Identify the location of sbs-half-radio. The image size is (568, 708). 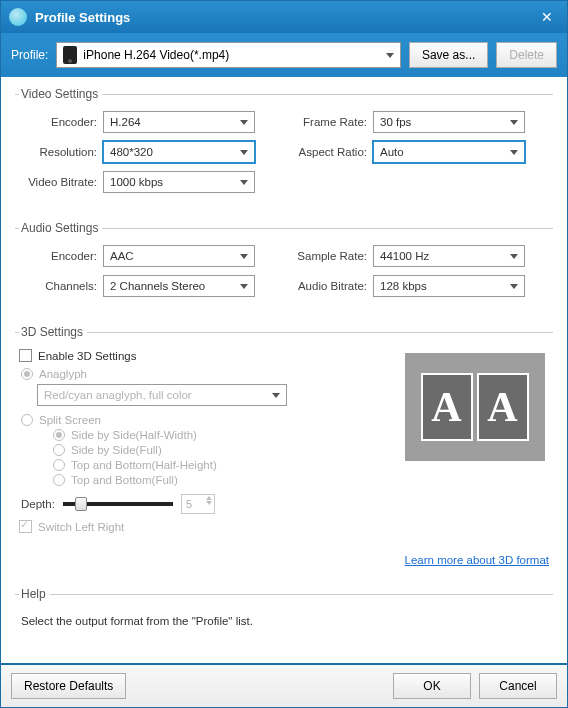
(59, 435).